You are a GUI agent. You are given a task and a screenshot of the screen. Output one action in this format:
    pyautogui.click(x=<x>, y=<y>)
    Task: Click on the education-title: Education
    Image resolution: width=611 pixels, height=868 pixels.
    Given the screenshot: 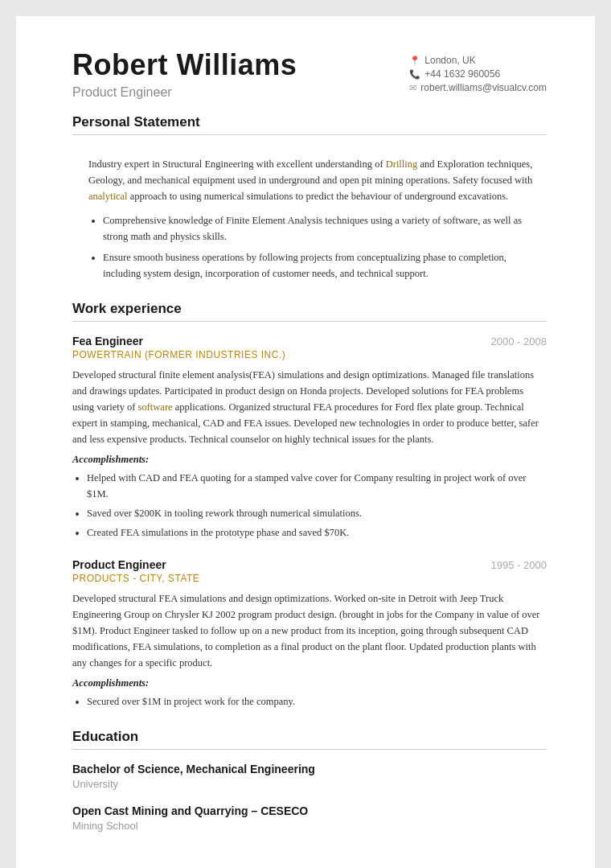 What is the action you would take?
    pyautogui.click(x=310, y=739)
    